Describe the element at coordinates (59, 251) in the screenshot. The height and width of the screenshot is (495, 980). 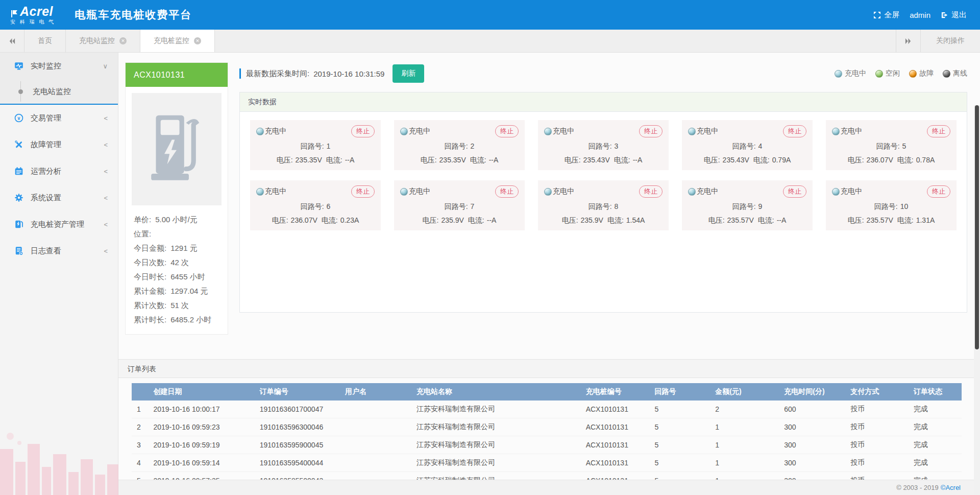
I see `sidebar-item-log-view: 日志查看 <` at that location.